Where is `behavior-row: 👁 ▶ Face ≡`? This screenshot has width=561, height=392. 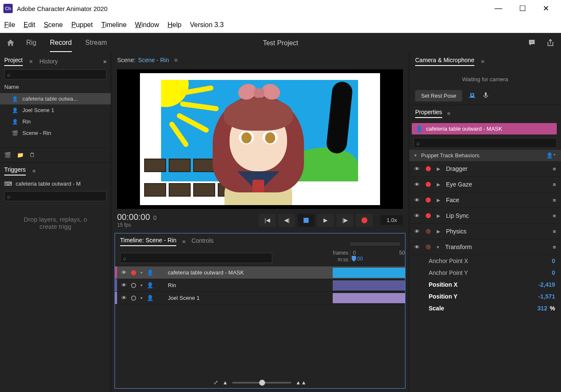 behavior-row: 👁 ▶ Face ≡ is located at coordinates (485, 200).